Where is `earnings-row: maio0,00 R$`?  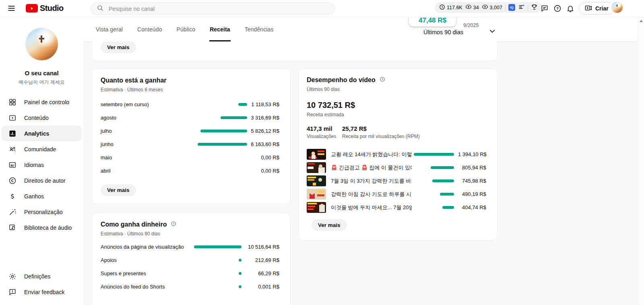
earnings-row: maio0,00 R$ is located at coordinates (190, 158).